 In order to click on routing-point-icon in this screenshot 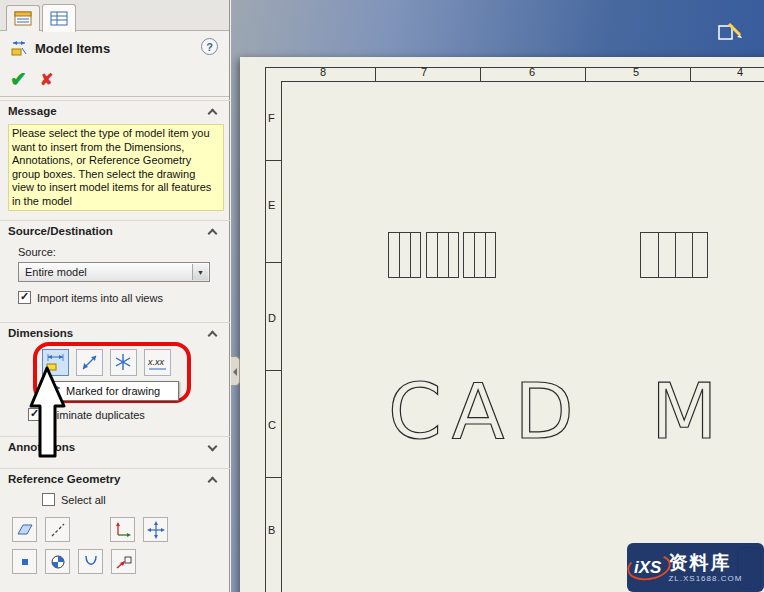, I will do `click(124, 562)`.